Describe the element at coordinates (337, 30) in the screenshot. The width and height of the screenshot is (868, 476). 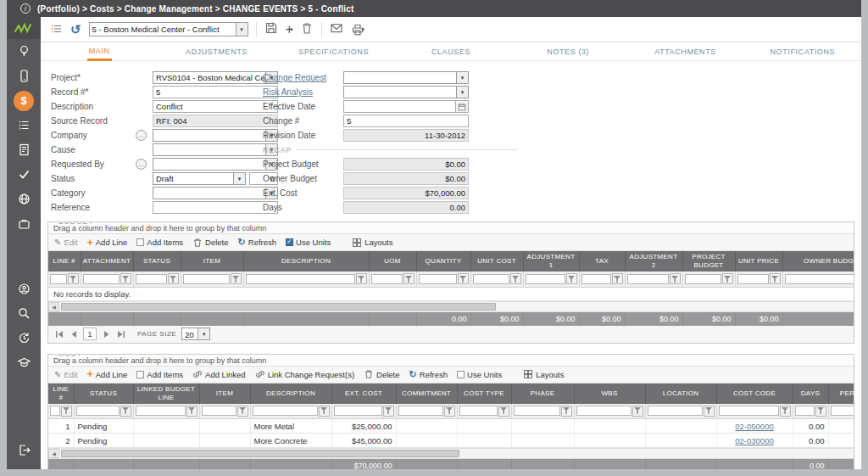
I see `mail-button` at that location.